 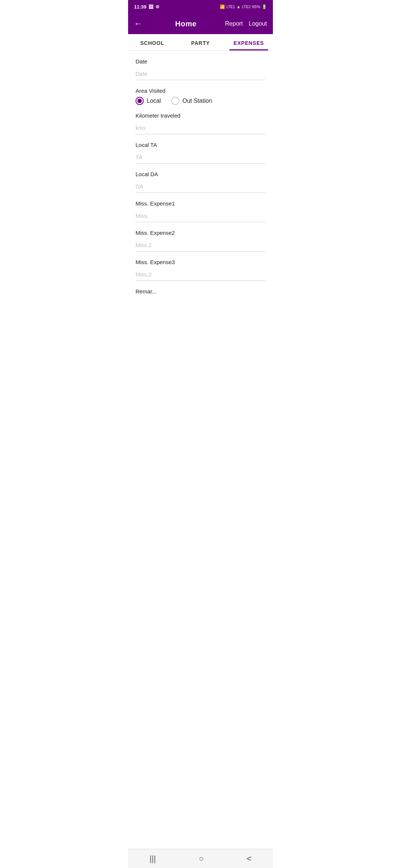 I want to click on local-ta-label: Local TA, so click(x=200, y=145).